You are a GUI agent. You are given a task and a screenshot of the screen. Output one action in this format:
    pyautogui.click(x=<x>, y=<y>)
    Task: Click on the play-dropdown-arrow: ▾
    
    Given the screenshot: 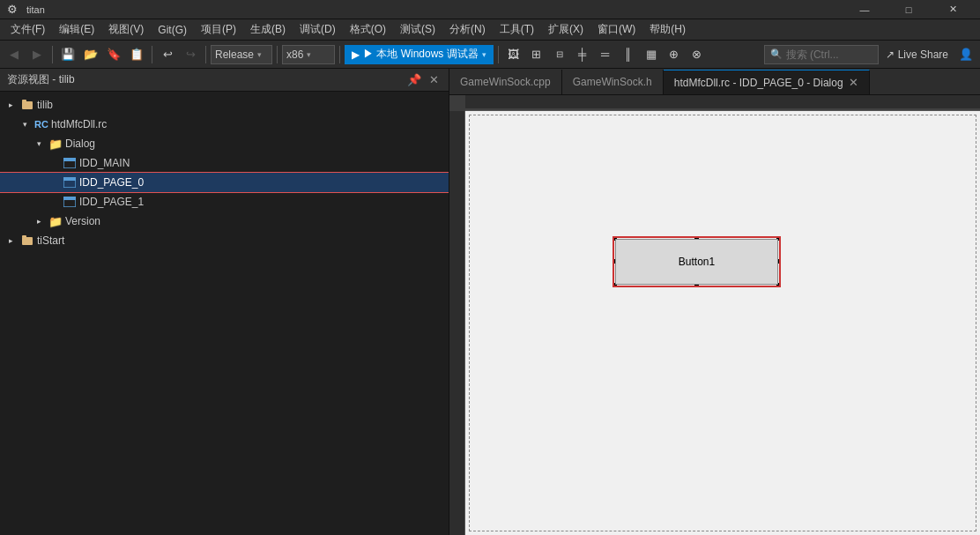 What is the action you would take?
    pyautogui.click(x=485, y=55)
    